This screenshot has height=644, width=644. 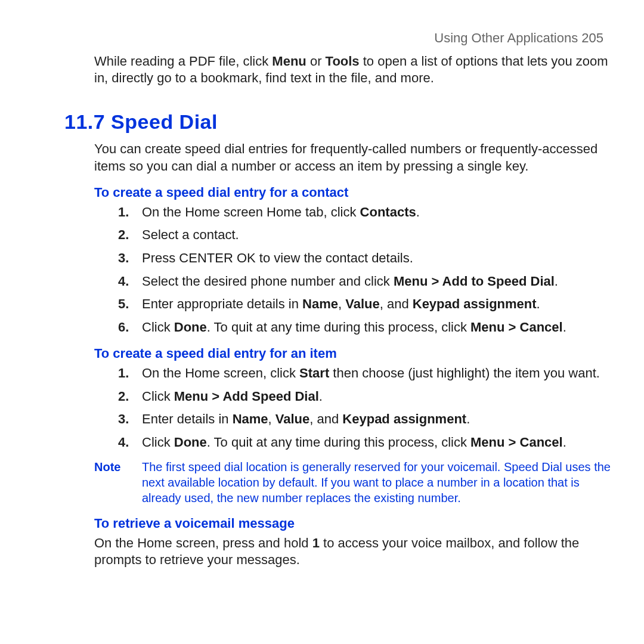 What do you see at coordinates (506, 38) in the screenshot?
I see `running-title: Using Other Applications` at bounding box center [506, 38].